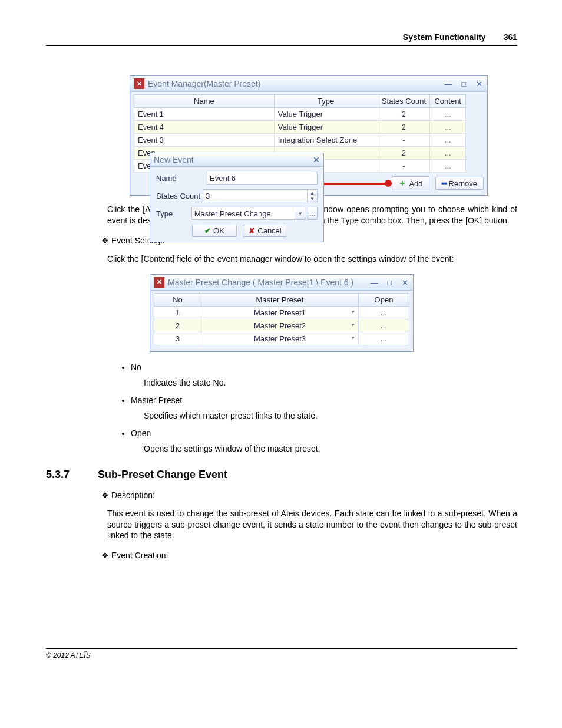 The height and width of the screenshot is (728, 562). I want to click on type-combo, so click(244, 213).